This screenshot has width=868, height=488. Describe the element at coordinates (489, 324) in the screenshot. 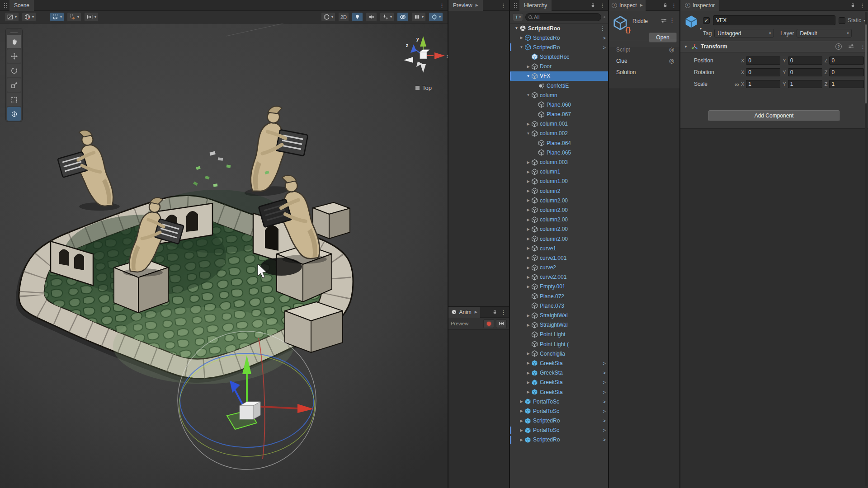

I see `record-button` at that location.